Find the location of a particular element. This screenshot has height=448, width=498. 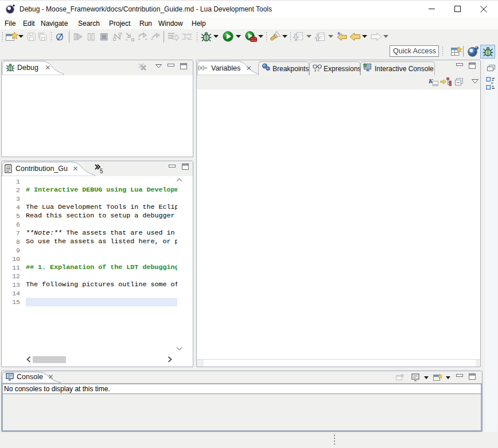

svg-text: K is located at coordinates (430, 81).